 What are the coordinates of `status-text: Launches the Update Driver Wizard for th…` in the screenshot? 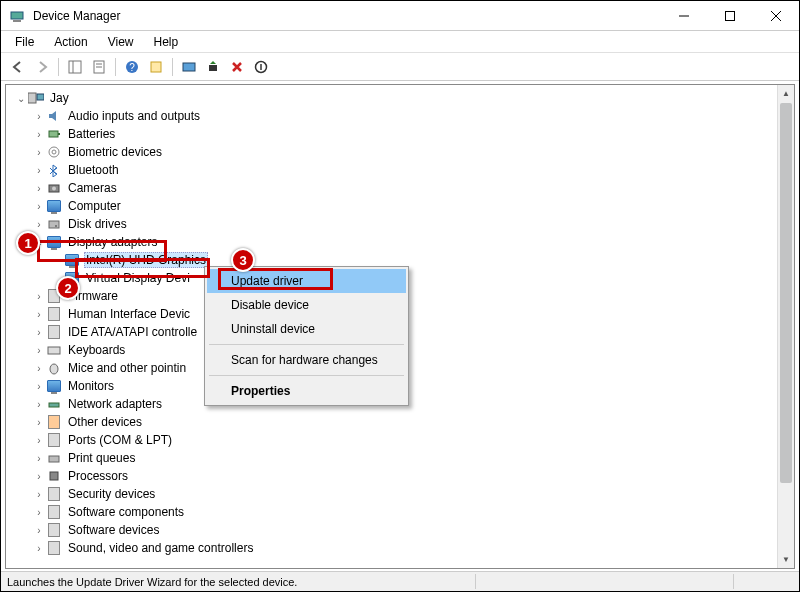 It's located at (152, 582).